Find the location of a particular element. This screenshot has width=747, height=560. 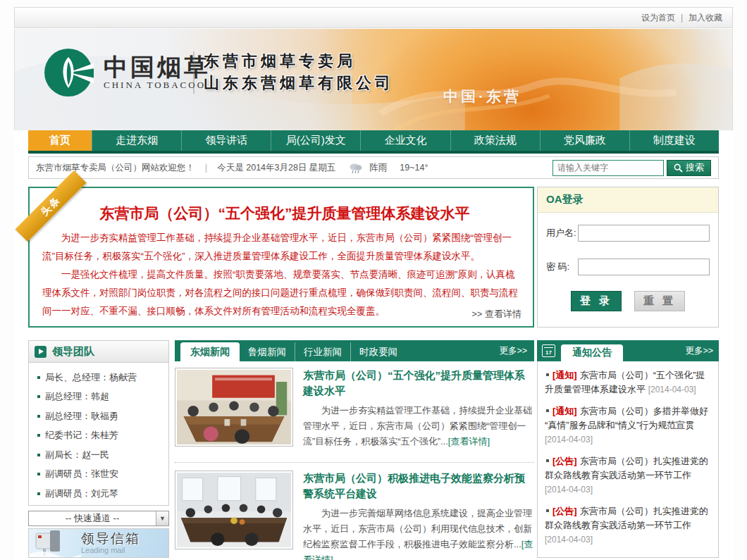

add-favorite-link: 加入收藏 is located at coordinates (705, 18).